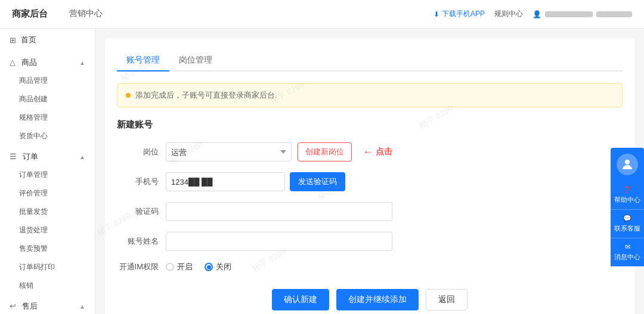 The image size is (644, 314). I want to click on im-control: 开启 关闭, so click(279, 267).